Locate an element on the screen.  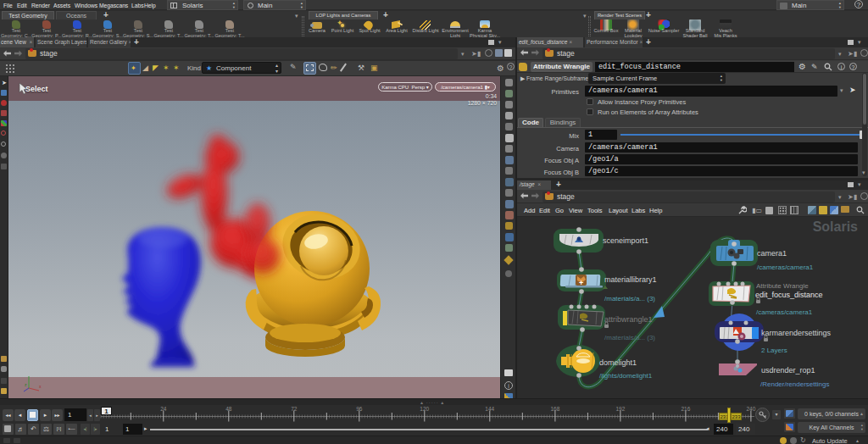
svg-text: 2 Layers is located at coordinates (775, 351).